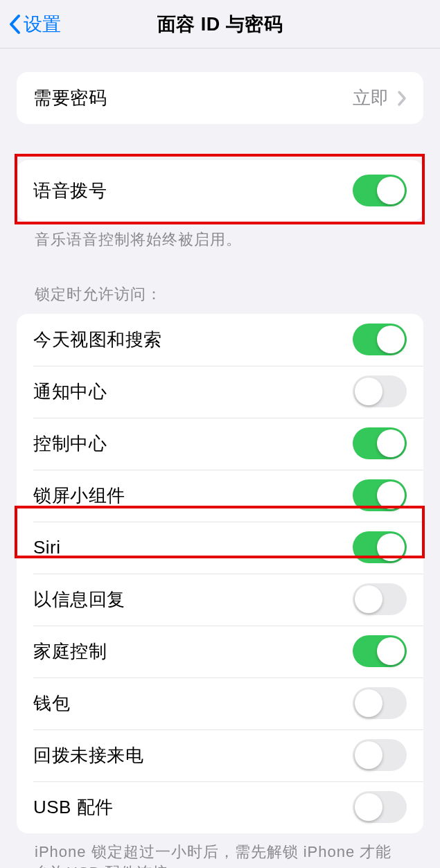 This screenshot has width=440, height=868. I want to click on locked-access-row: 通知中心, so click(220, 392).